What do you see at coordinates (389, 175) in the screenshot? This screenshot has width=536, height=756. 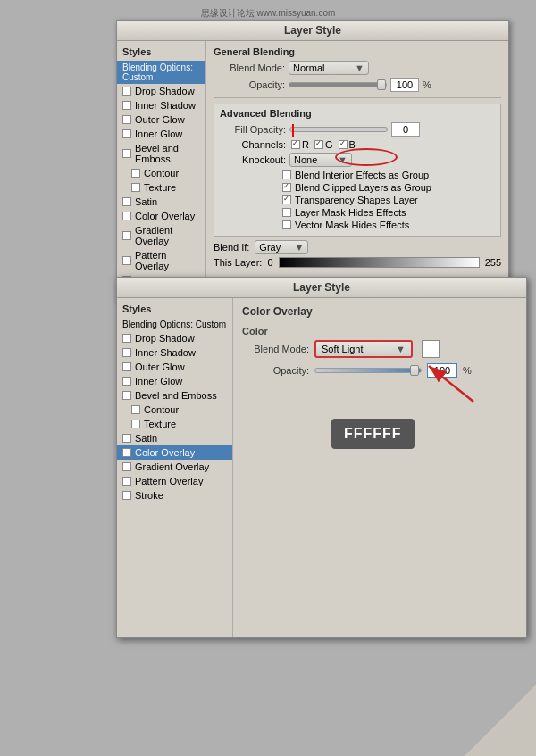 I see `option-blend-interior: Blend Interior Effects as Group` at bounding box center [389, 175].